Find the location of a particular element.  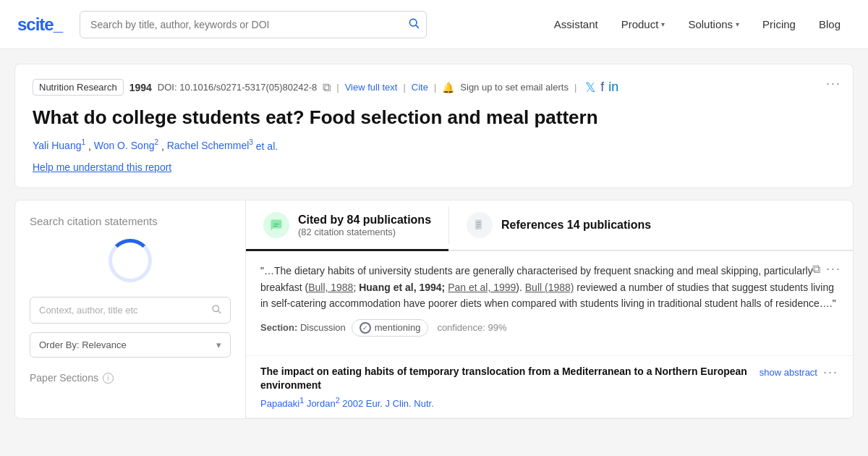

nav-assistant: Assistant is located at coordinates (576, 25).